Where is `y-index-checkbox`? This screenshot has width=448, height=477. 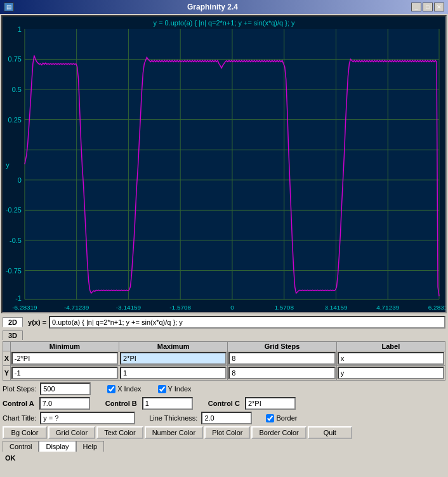
y-index-checkbox is located at coordinates (162, 389).